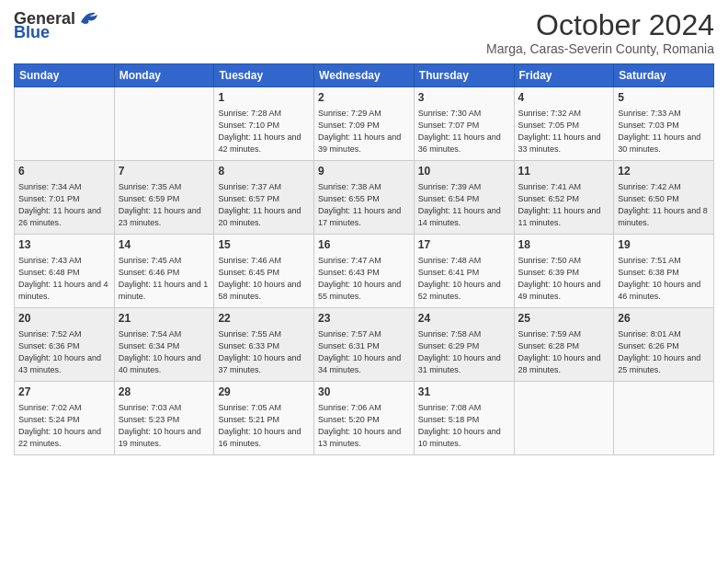 The image size is (728, 563). What do you see at coordinates (564, 245) in the screenshot?
I see `day-number: 18` at bounding box center [564, 245].